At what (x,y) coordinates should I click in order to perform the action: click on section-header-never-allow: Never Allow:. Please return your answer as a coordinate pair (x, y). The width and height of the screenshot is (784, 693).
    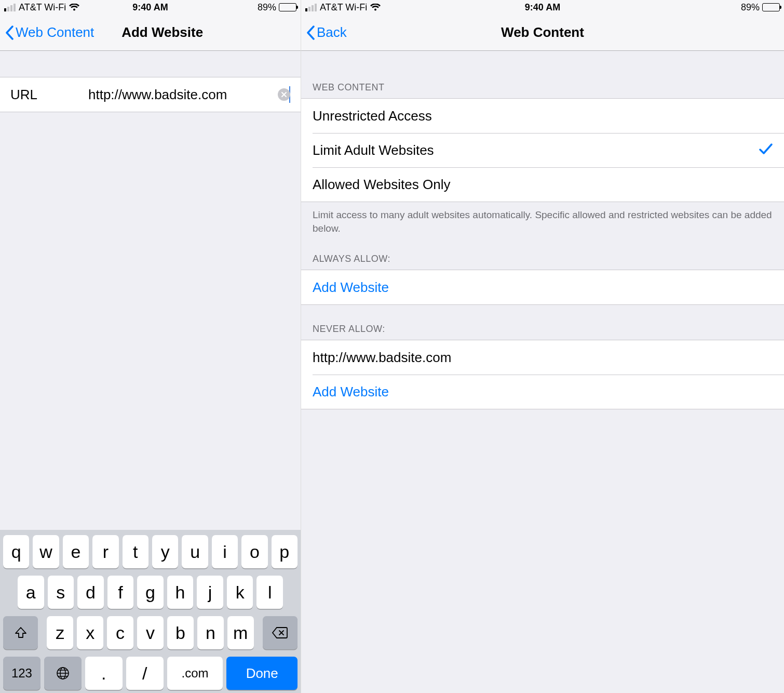
    Looking at the image, I should click on (543, 322).